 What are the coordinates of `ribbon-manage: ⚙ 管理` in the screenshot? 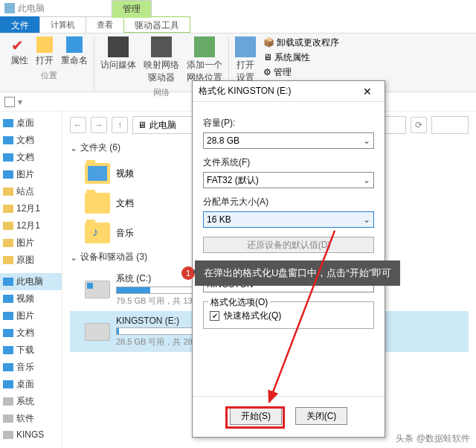 It's located at (301, 73).